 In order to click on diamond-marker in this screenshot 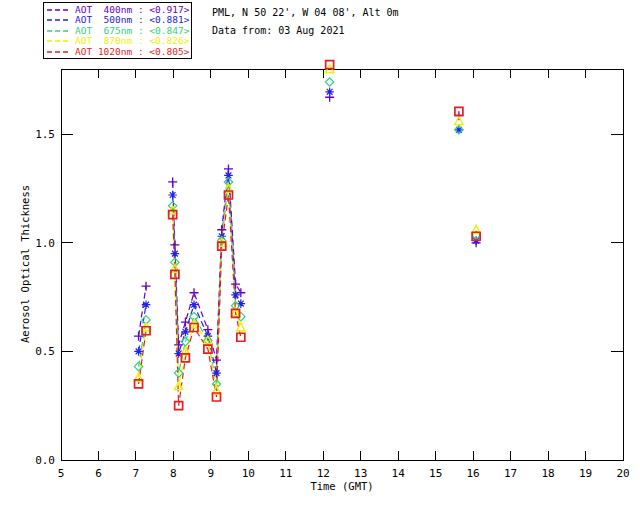, I will do `click(329, 82)`.